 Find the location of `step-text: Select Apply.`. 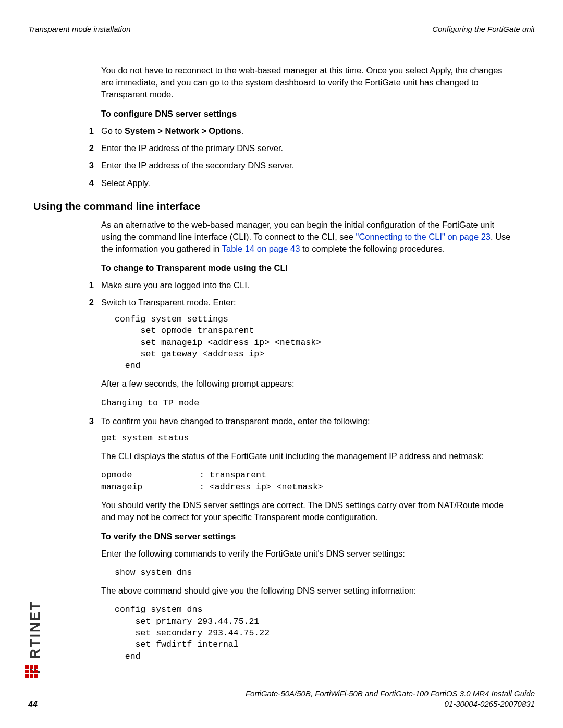

step-text: Select Apply. is located at coordinates (308, 183).